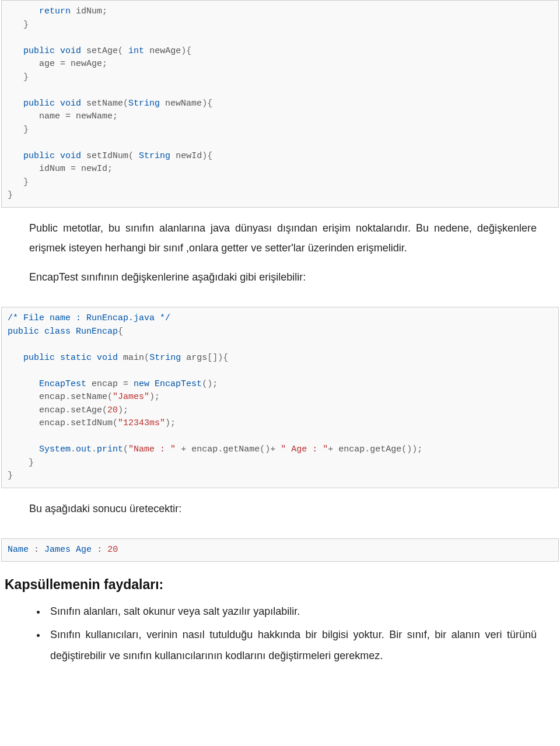 This screenshot has width=560, height=746. What do you see at coordinates (57, 64) in the screenshot?
I see `code-line: age = newAge;` at bounding box center [57, 64].